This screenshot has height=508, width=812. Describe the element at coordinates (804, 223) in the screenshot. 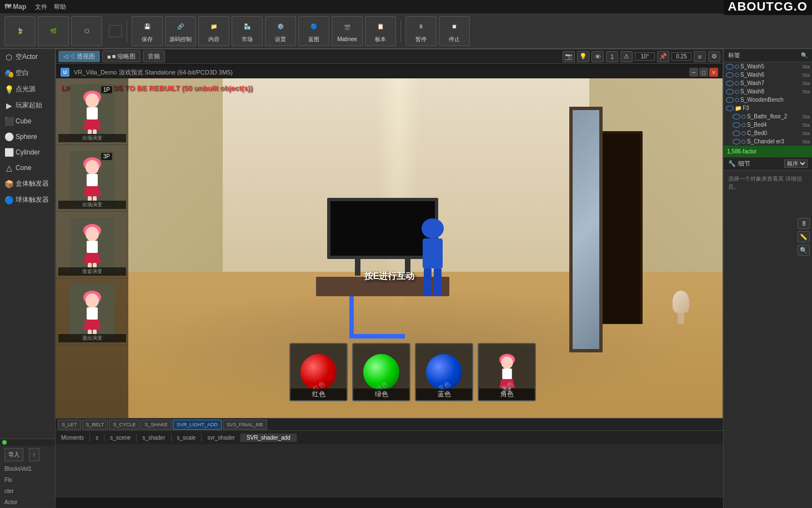

I see `rs-right-btn-1: 🎚` at that location.